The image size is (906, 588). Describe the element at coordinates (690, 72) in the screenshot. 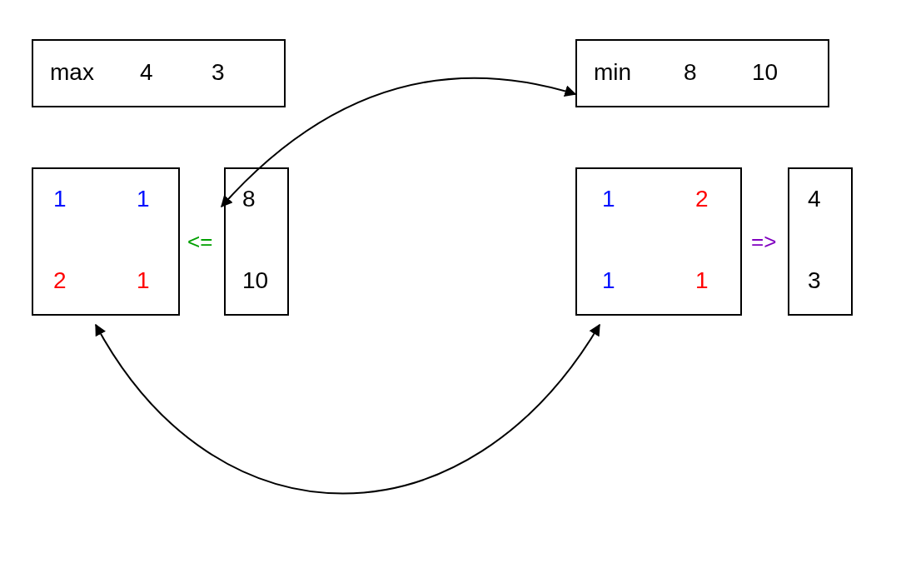

I see `dual-b1: 8` at that location.